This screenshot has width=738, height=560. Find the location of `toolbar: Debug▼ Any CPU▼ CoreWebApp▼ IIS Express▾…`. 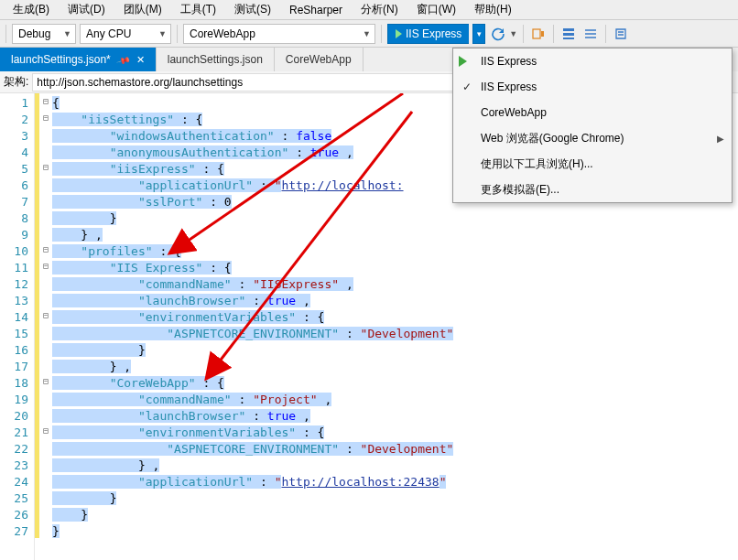

toolbar: Debug▼ Any CPU▼ CoreWebApp▼ IIS Express▾… is located at coordinates (369, 34).